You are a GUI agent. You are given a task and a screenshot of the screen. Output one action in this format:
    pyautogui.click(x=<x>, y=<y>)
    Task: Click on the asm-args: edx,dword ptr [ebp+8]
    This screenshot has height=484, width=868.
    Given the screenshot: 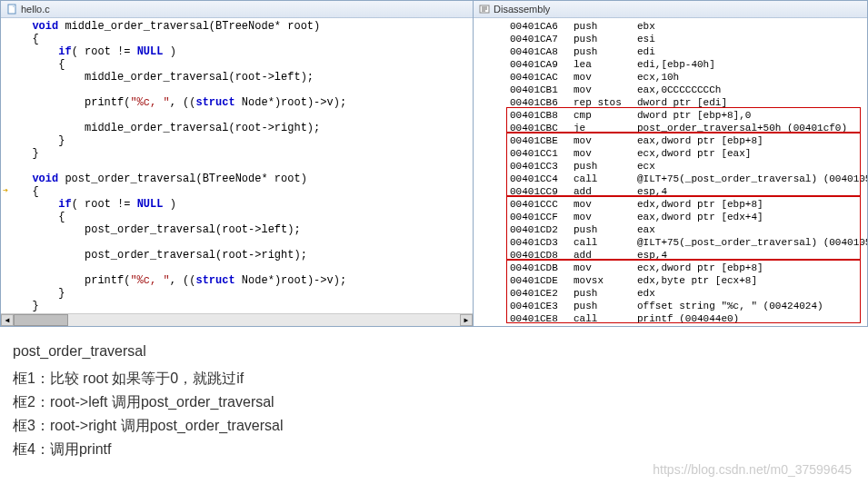 What is the action you would take?
    pyautogui.click(x=751, y=204)
    